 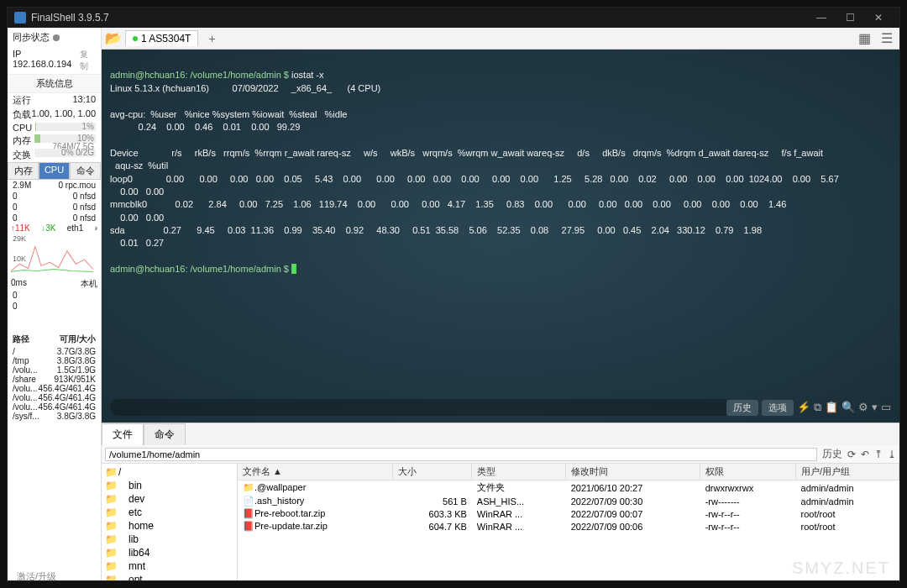 I want to click on swap-bar: 0% 0/2G, so click(x=66, y=153).